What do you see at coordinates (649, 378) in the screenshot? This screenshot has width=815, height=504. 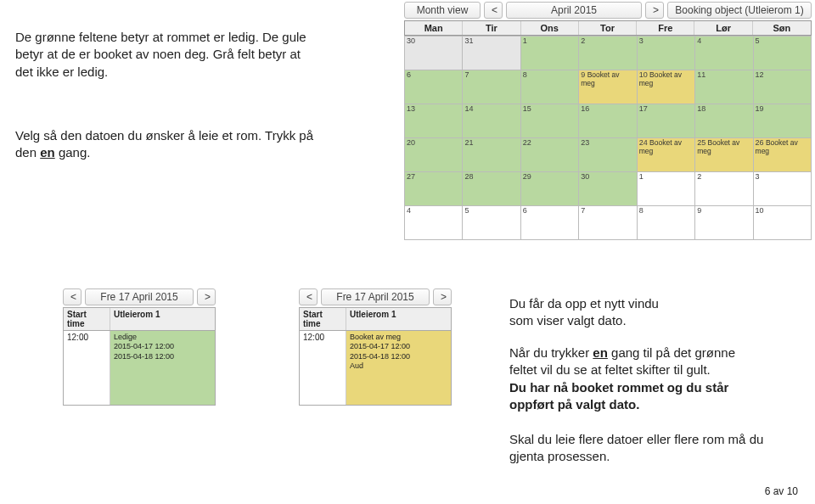 I see `instruction-4: Når du trykker en gang til på det grønne…` at bounding box center [649, 378].